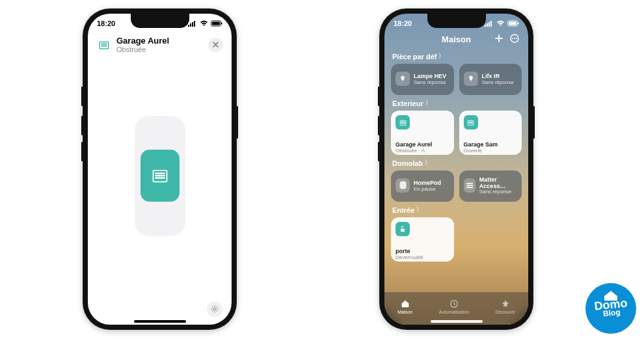 The image size is (644, 339). I want to click on star-icon, so click(505, 304).